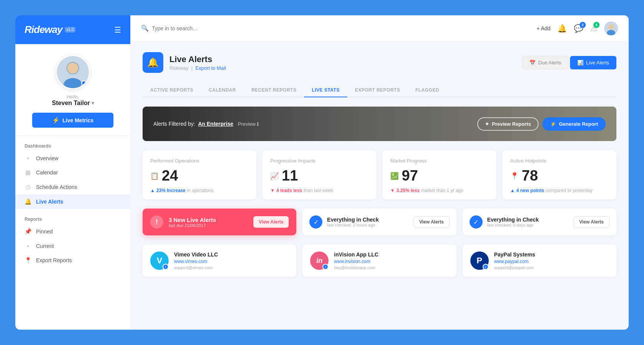 The height and width of the screenshot is (345, 644). What do you see at coordinates (528, 220) in the screenshot?
I see `check-title-2: Everything in Check` at bounding box center [528, 220].